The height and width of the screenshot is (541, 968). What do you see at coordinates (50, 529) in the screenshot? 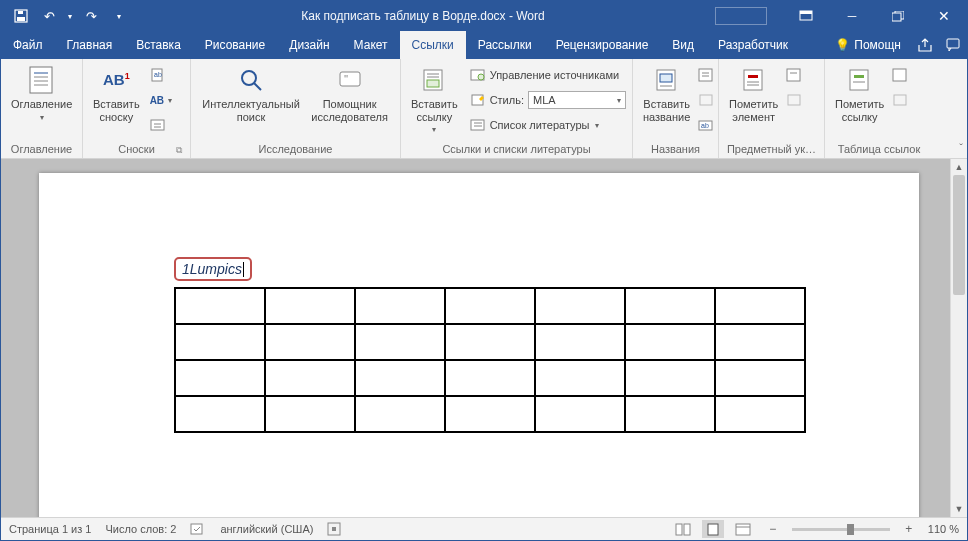
I see `status-page: Страница 1 из 1` at bounding box center [50, 529].